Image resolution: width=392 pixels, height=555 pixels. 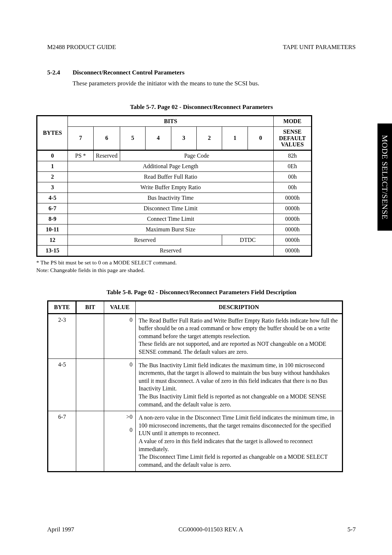 What do you see at coordinates (62, 336) in the screenshot?
I see `desc-byte: 2-3` at bounding box center [62, 336].